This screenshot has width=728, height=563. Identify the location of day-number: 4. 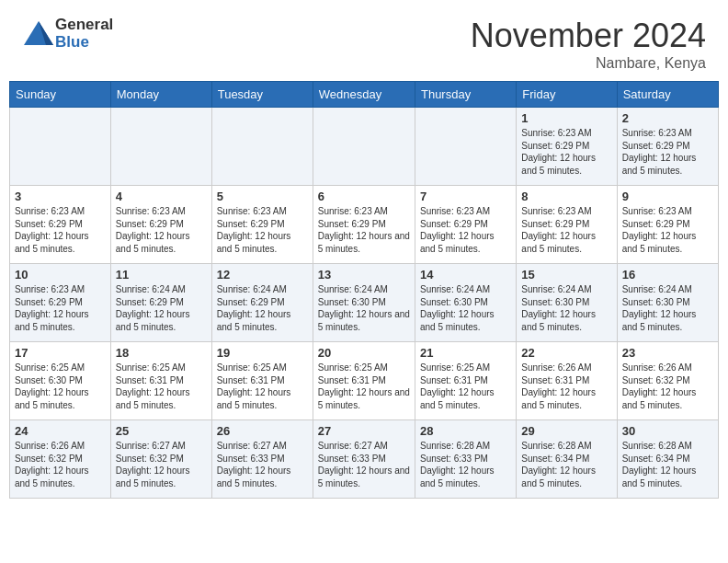
(162, 197).